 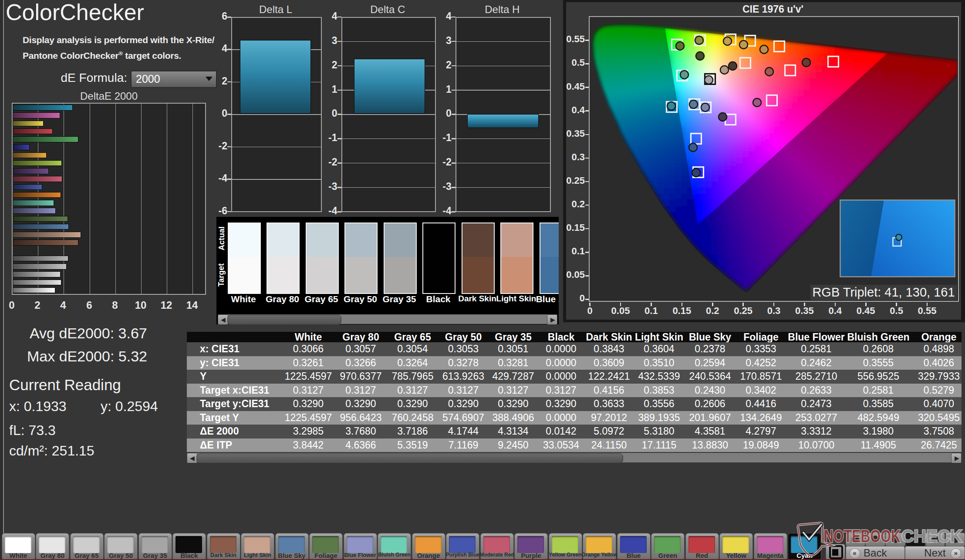 What do you see at coordinates (862, 536) in the screenshot?
I see `svg-text: NOTEBOOK` at bounding box center [862, 536].